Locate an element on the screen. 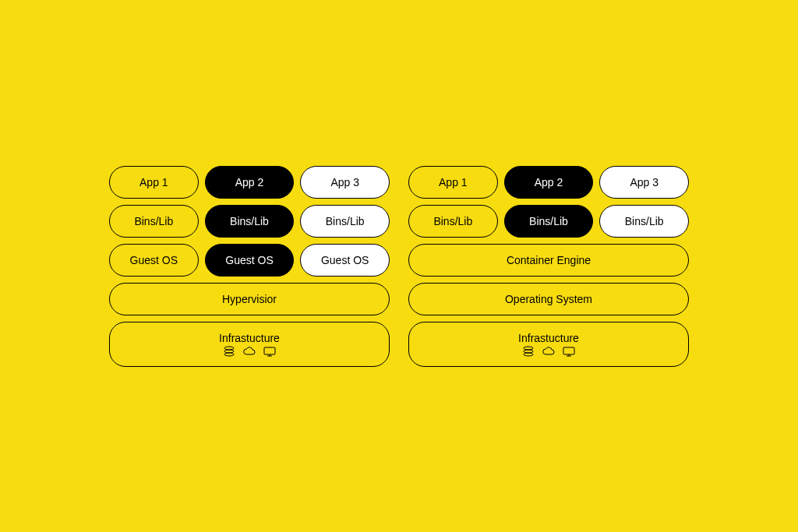 The image size is (798, 532). vm-app-row: App 1 App 2 App 3 is located at coordinates (249, 182).